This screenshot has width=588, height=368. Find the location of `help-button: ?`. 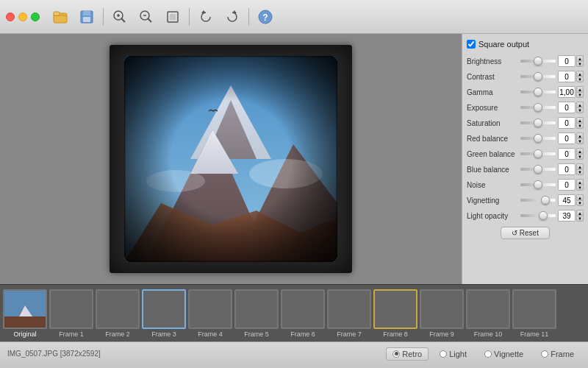

help-button: ? is located at coordinates (265, 17).